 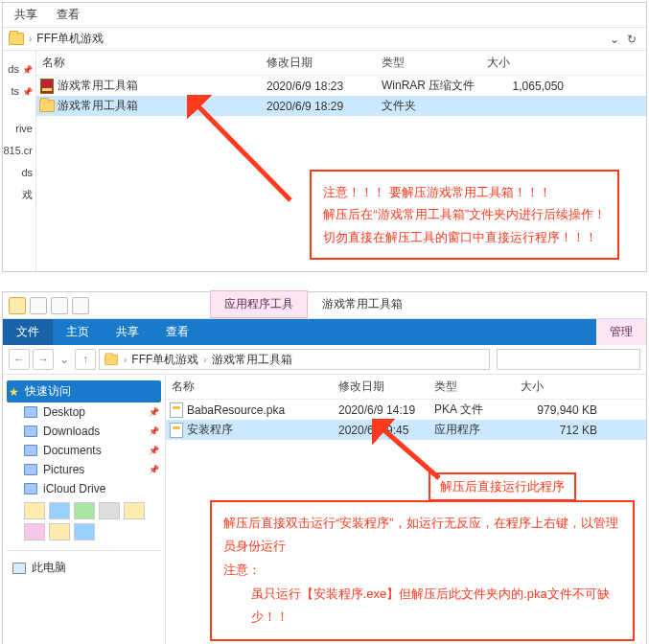 What do you see at coordinates (19, 92) in the screenshot?
I see `sidebar-item: ts 📌` at bounding box center [19, 92].